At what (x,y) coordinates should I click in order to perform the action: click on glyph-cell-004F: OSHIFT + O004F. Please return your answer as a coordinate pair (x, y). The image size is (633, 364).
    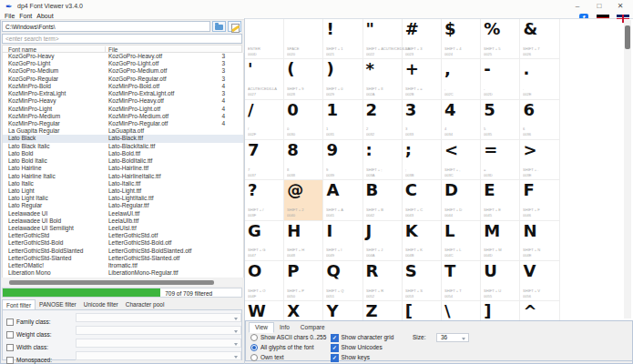
    Looking at the image, I should click on (264, 281).